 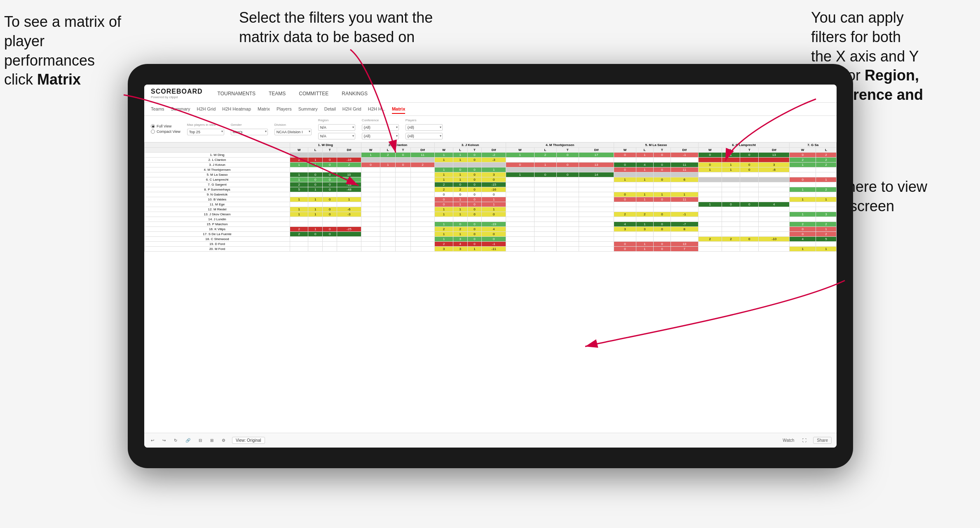 I want to click on zoom-in-btn: ⊞, so click(x=212, y=441).